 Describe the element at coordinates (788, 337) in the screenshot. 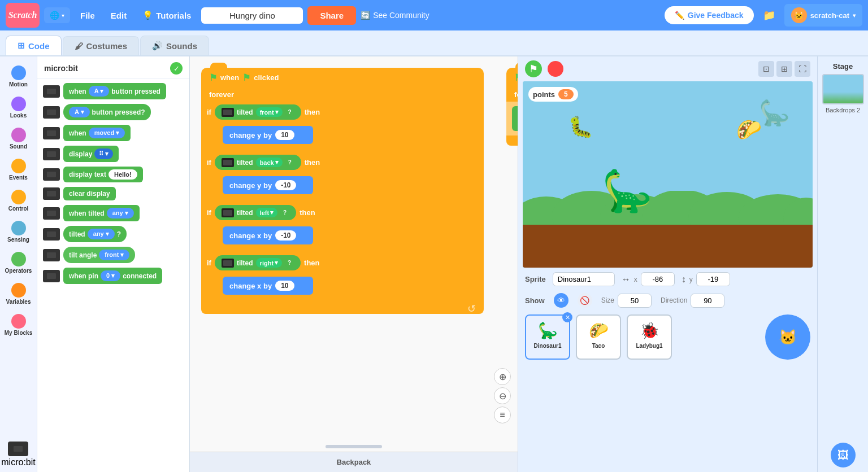

I see `add-sprite-button: 🐱` at that location.